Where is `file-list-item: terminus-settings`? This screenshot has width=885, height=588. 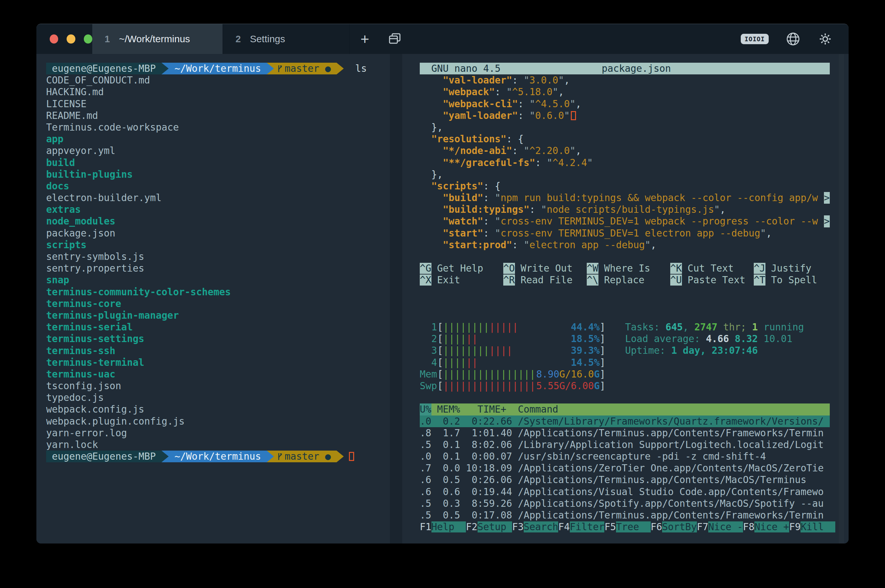
file-list-item: terminus-settings is located at coordinates (218, 339).